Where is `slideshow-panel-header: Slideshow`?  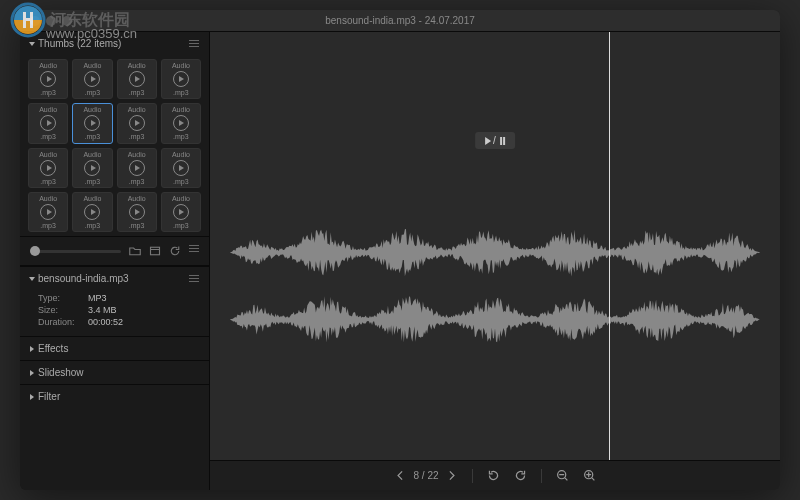
slideshow-panel-header: Slideshow is located at coordinates (114, 372).